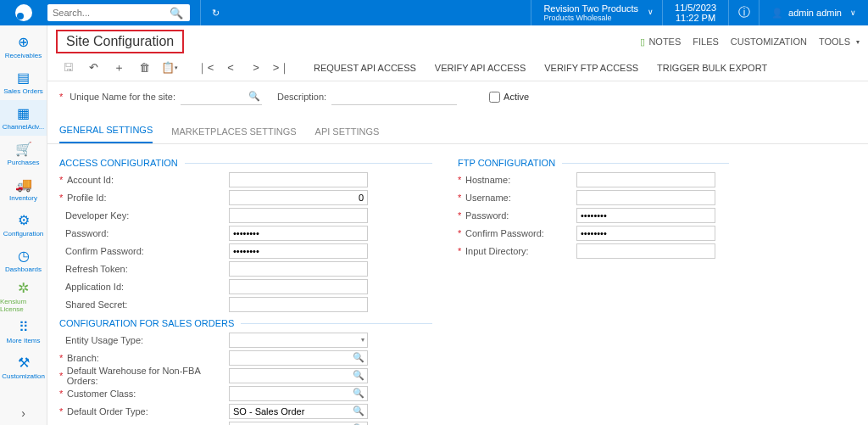 This screenshot has width=868, height=425. What do you see at coordinates (120, 41) in the screenshot?
I see `page-title: Site Configuration` at bounding box center [120, 41].